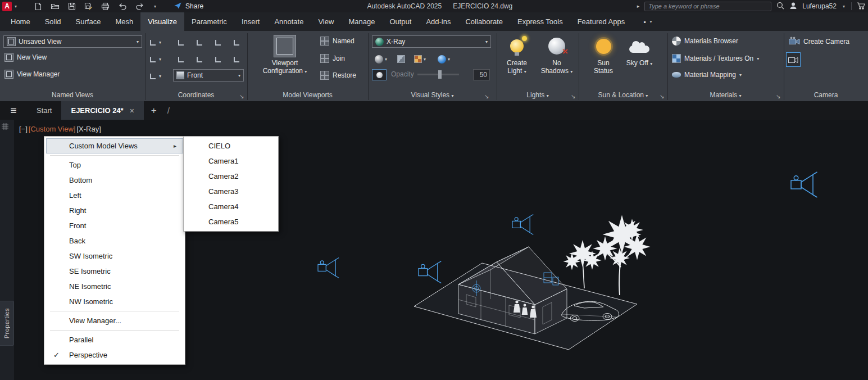 The height and width of the screenshot is (380, 868). Describe the element at coordinates (115, 256) in the screenshot. I see `menu-item-sw-isometric: SW Isometric` at that location.